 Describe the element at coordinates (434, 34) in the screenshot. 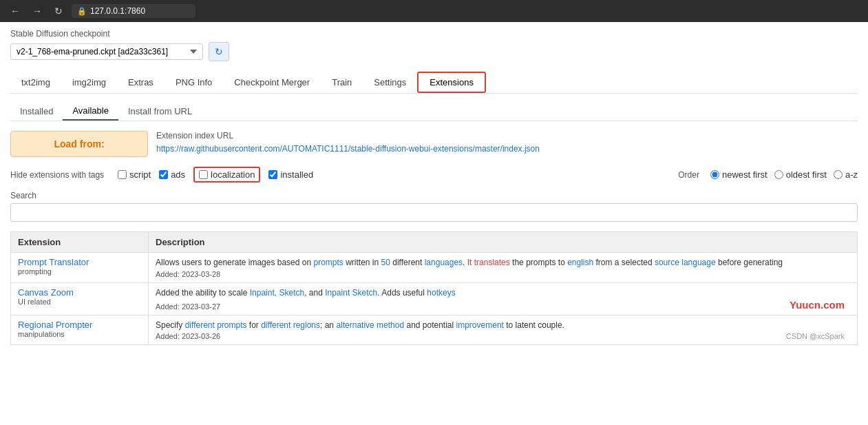

I see `checkpoint-label: Stable Diffusion checkpoint` at that location.